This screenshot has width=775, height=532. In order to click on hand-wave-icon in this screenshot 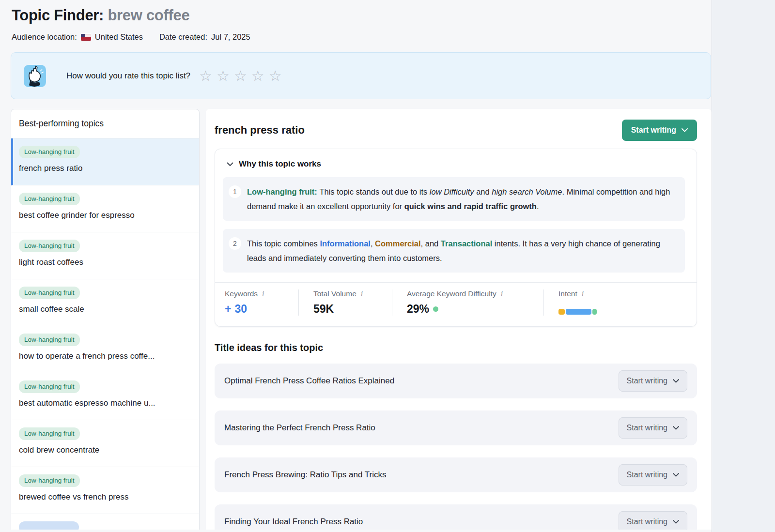, I will do `click(35, 76)`.